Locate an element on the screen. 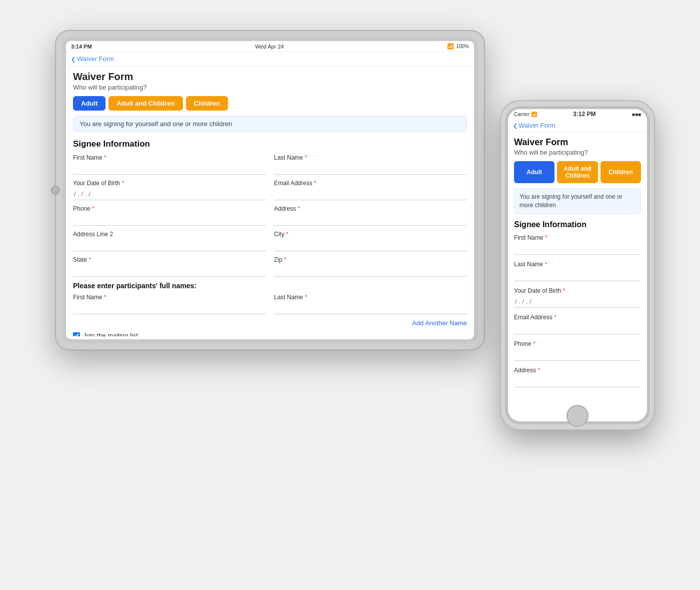 Image resolution: width=700 pixels, height=590 pixels. phone-battery: ■■■ is located at coordinates (636, 114).